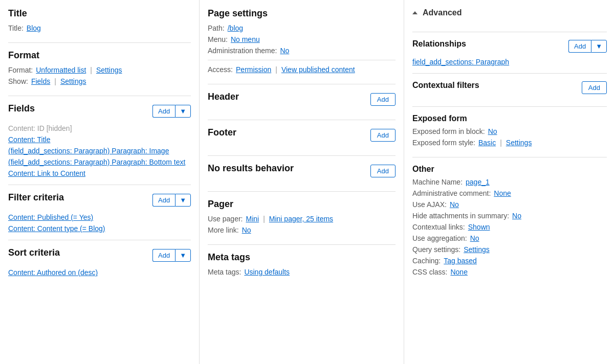 This screenshot has width=615, height=364. I want to click on exposed-form-block-label: Exposed form in block:, so click(449, 131).